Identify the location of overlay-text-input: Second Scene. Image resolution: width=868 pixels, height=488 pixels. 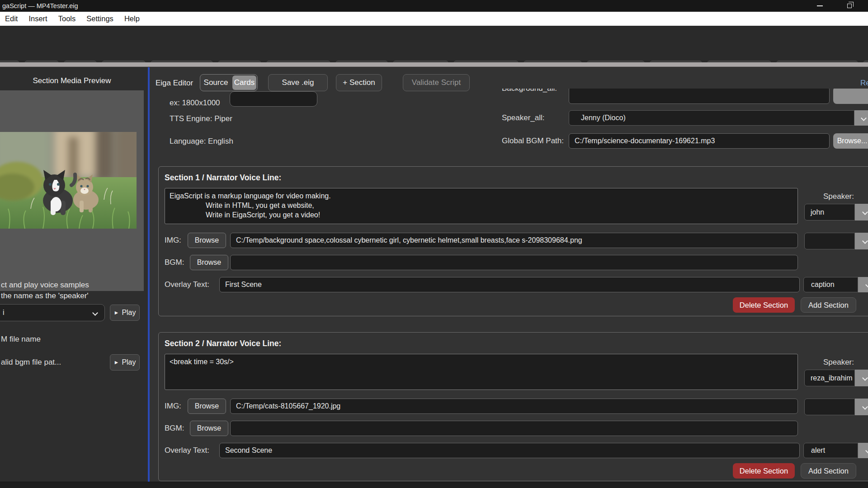
(509, 450).